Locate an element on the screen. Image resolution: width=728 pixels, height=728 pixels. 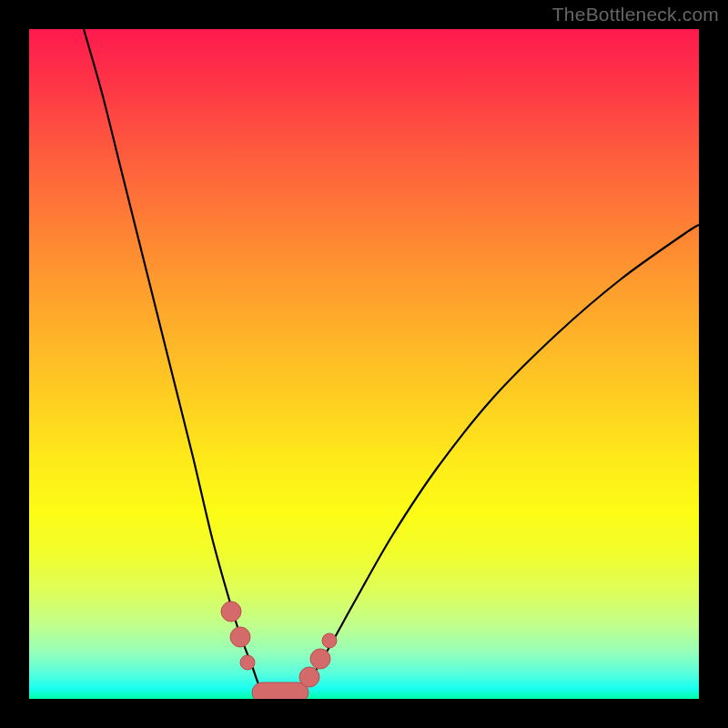
watermark-text: TheBottleneck.com is located at coordinates (635, 15).